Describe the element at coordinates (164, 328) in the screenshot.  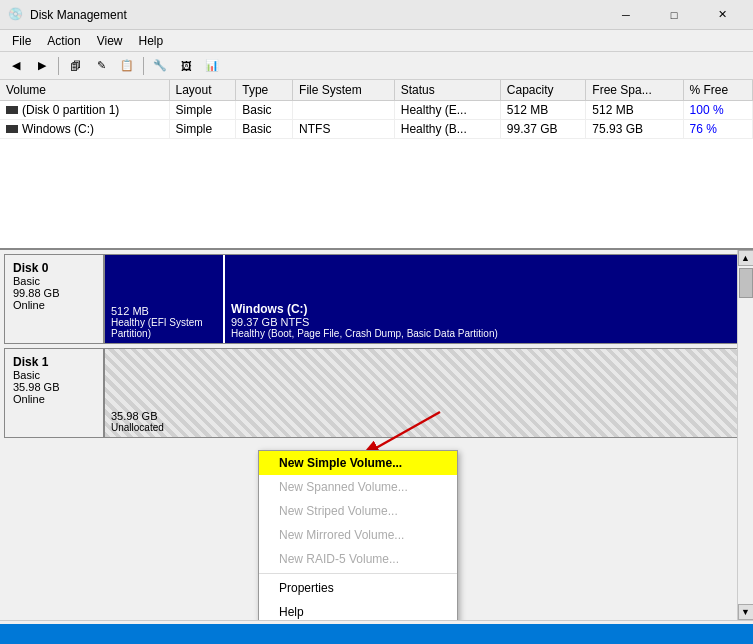
I see `efi-desc: Healthy (EFI System Partition)` at that location.